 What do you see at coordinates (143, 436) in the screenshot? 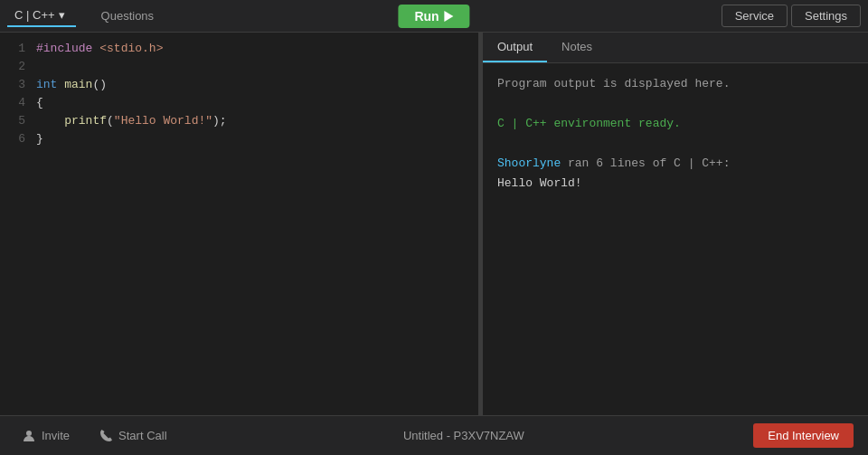
I see `start-call-label: Start Call` at bounding box center [143, 436].